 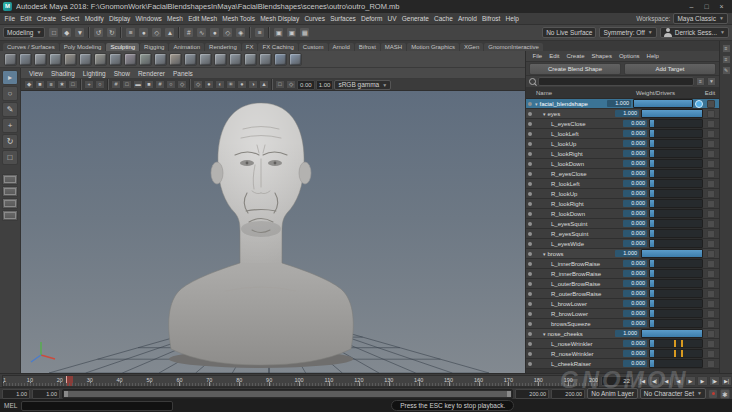 What do you see at coordinates (617, 381) in the screenshot?
I see `current-frame-field: 22` at bounding box center [617, 381].